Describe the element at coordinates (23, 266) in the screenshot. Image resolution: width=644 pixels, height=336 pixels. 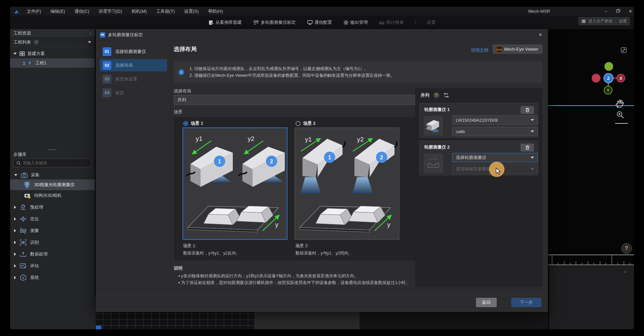
I see `evaluate-icon` at that location.